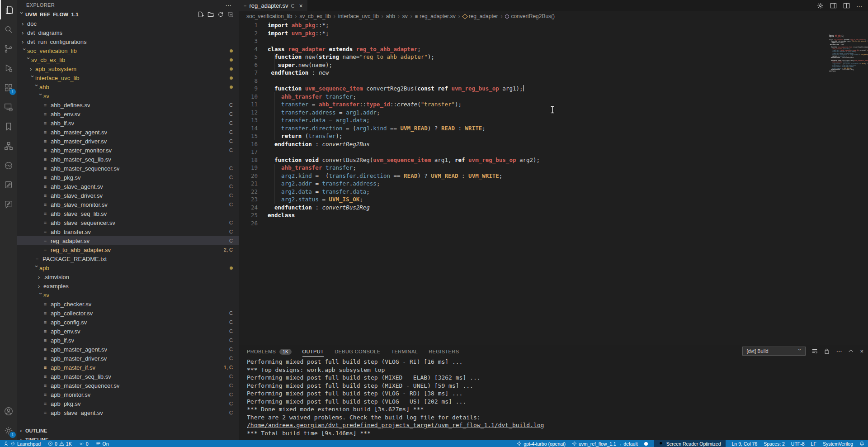 This screenshot has width=868, height=447. What do you see at coordinates (128, 232) in the screenshot?
I see `tree-item: ≡ahb_transfer.svC` at bounding box center [128, 232].